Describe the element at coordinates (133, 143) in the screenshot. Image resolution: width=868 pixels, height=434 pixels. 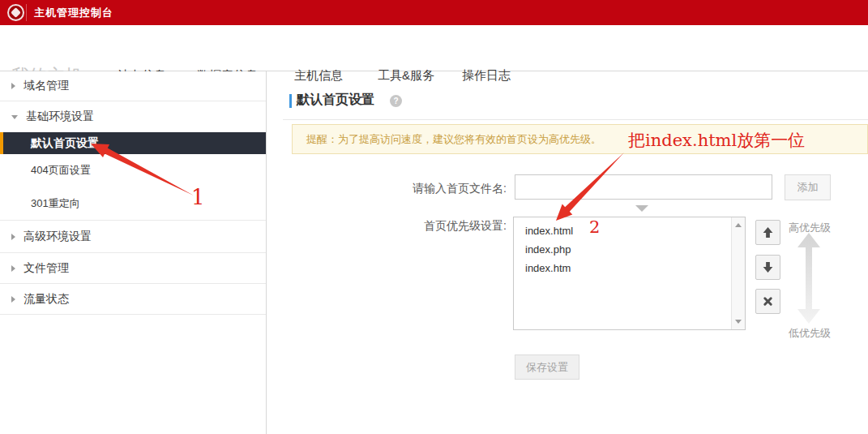
I see `sidebar-item-default-index-settings: 默认首页设置` at that location.